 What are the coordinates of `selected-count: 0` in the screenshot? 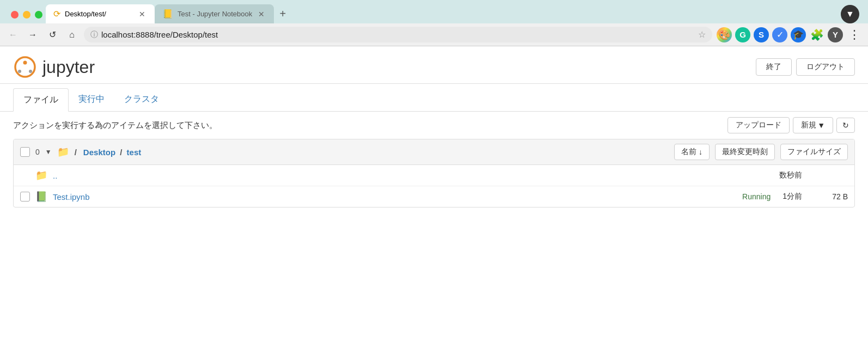 It's located at (38, 152).